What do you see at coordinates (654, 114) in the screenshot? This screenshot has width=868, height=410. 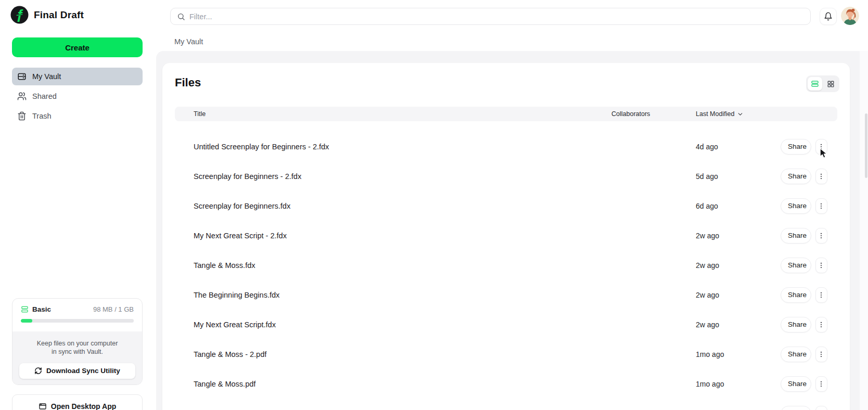 I see `column-header-collaborators: Collaborators` at bounding box center [654, 114].